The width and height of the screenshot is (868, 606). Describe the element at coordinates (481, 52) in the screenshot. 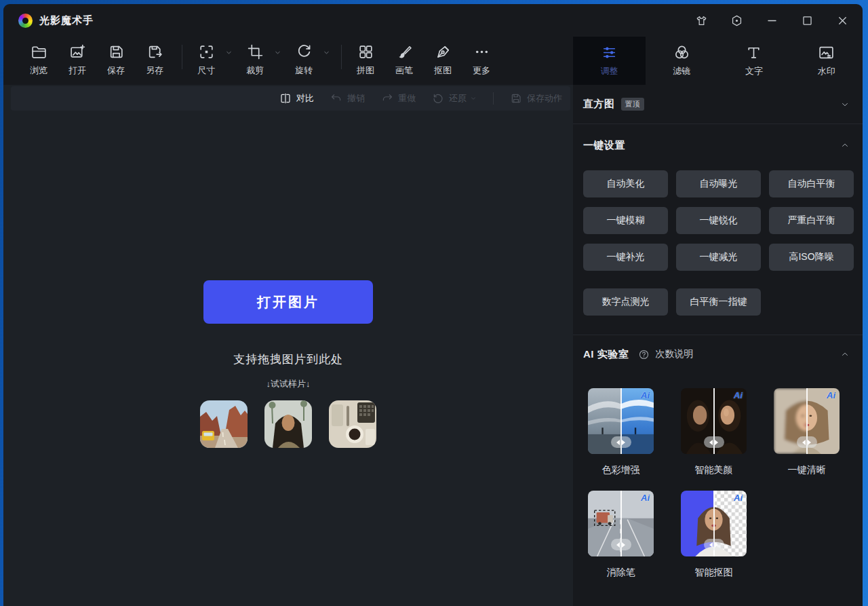

I see `ellipsis-icon` at that location.